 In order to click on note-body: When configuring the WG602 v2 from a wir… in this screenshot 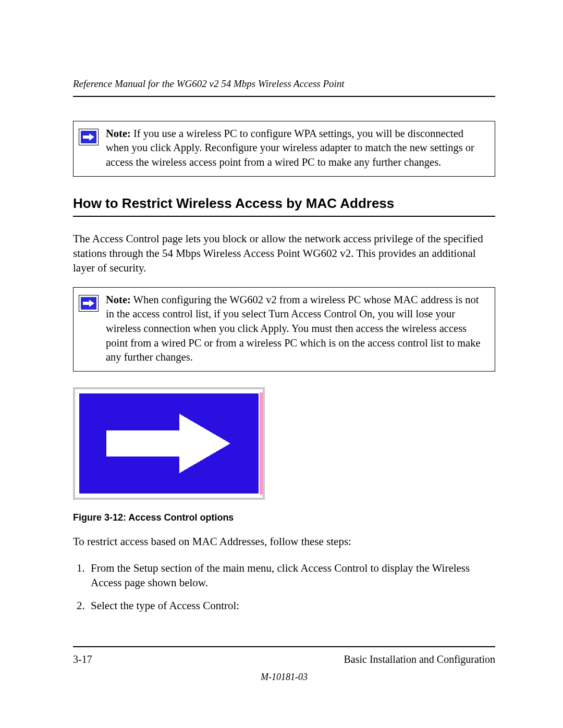, I will do `click(293, 328)`.